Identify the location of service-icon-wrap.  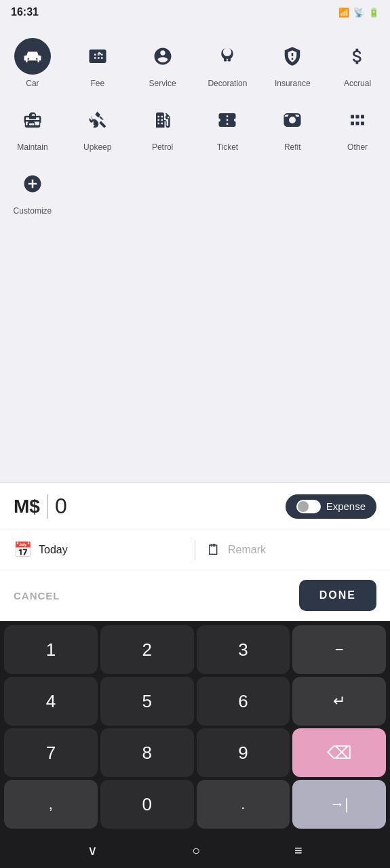
(163, 56).